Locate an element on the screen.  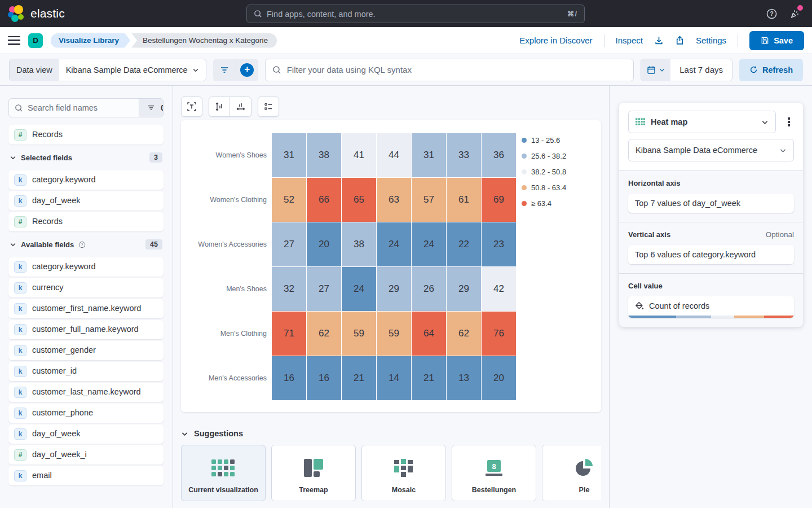
heatmap-cell: 36 is located at coordinates (498, 155).